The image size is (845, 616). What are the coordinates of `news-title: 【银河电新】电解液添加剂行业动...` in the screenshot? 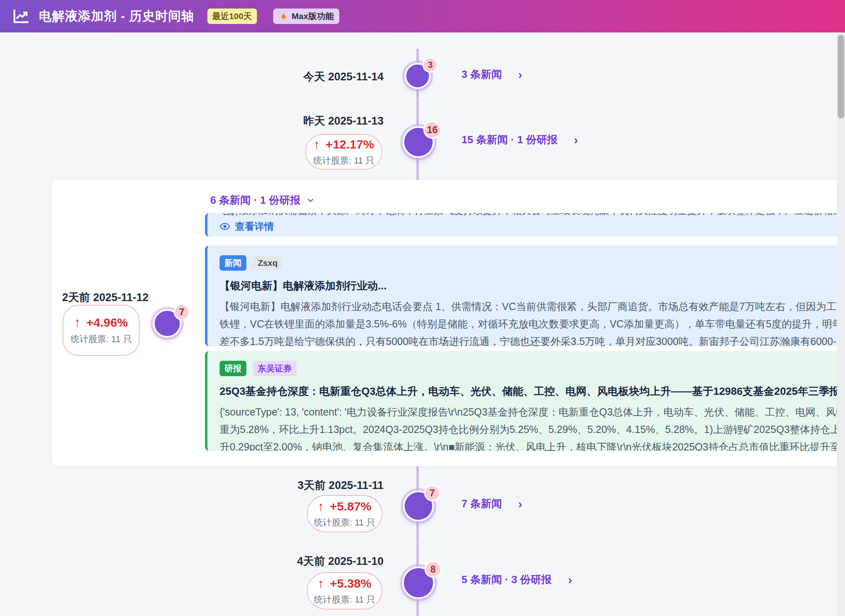 It's located at (532, 286).